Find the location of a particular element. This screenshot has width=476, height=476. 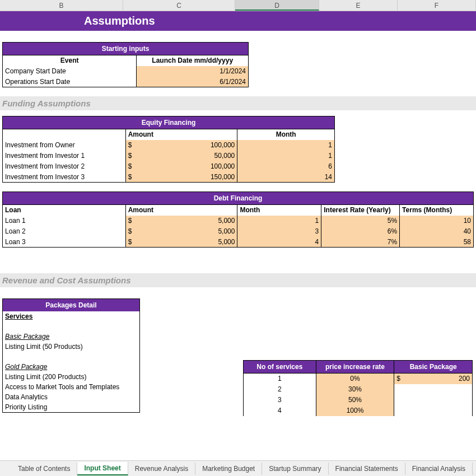

tab-startup: Startup Summary is located at coordinates (295, 469).